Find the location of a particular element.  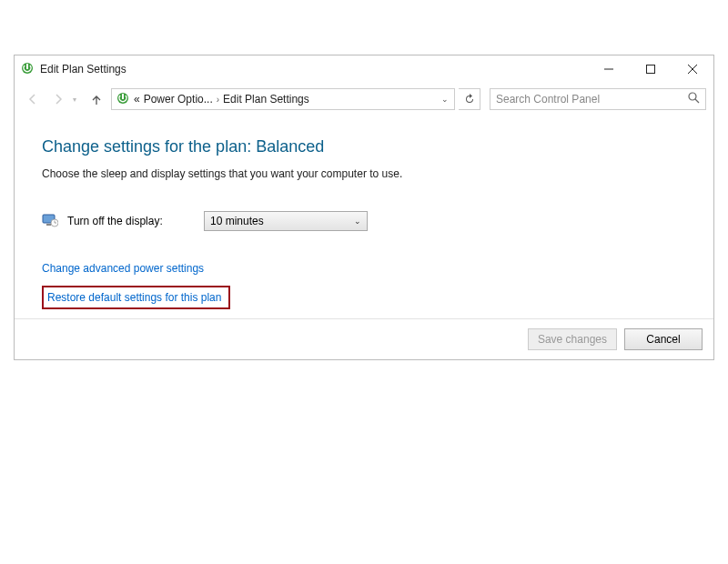

restore-defaults-link: Restore default settings for this plan is located at coordinates (135, 297).